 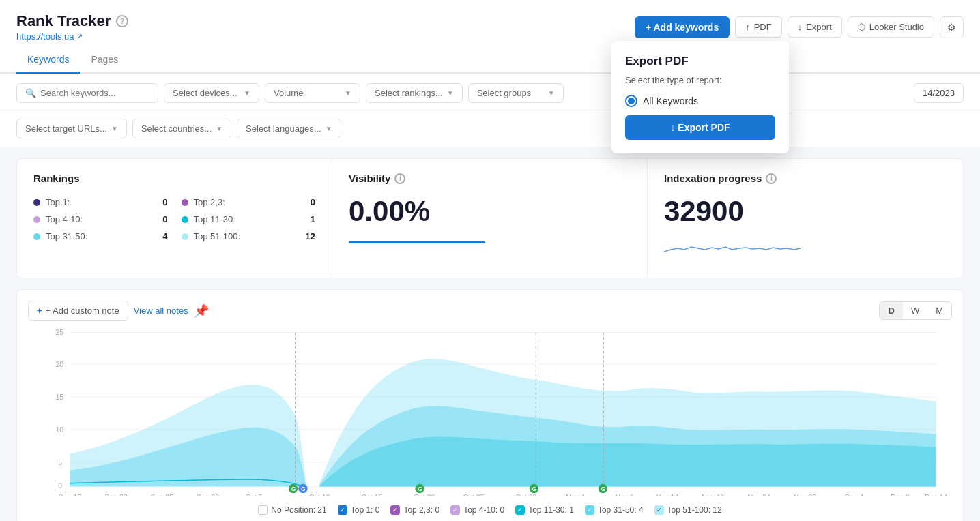 I want to click on top410-value: 0, so click(x=165, y=220).